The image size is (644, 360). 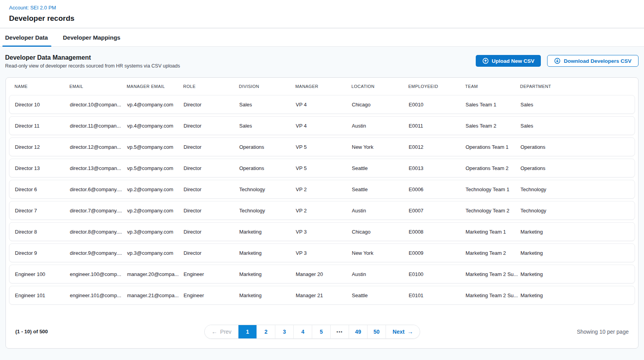 I want to click on download-button-label: Download Developers CSV, so click(x=598, y=61).